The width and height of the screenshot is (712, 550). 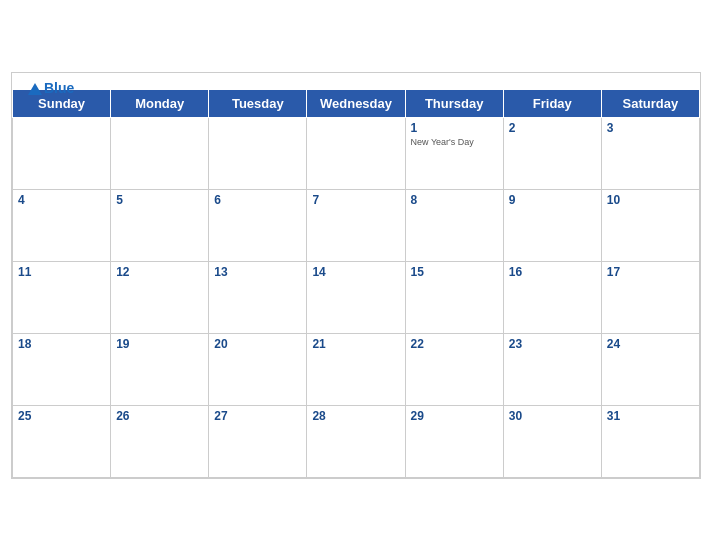 What do you see at coordinates (552, 441) in the screenshot?
I see `calendar-cell: 30` at bounding box center [552, 441].